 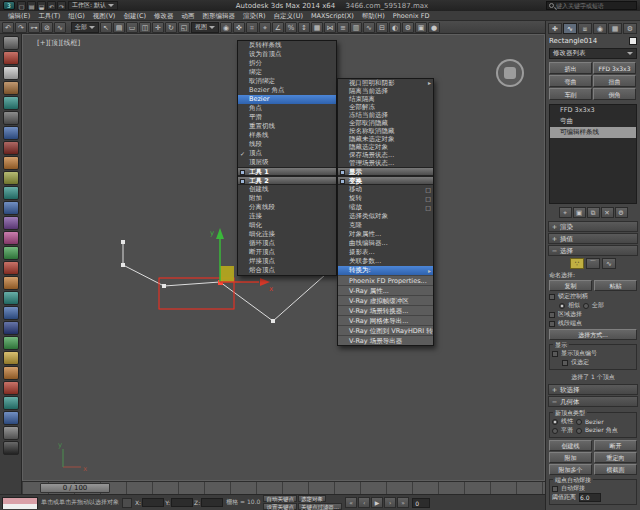 I want to click on save-file-icon: ⬓, so click(x=42, y=6).